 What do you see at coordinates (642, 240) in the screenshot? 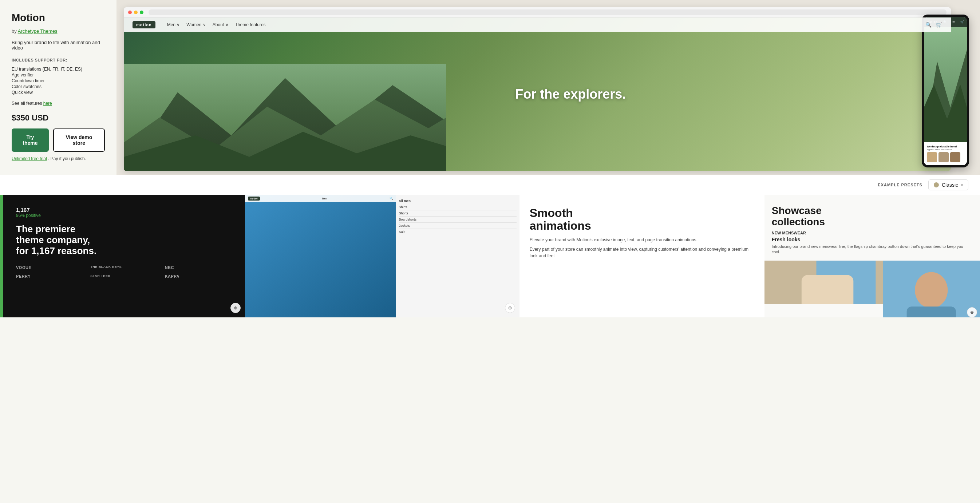
I see `card3-desc1: Elevate your brand with Motion's exclusi…` at bounding box center [642, 240].